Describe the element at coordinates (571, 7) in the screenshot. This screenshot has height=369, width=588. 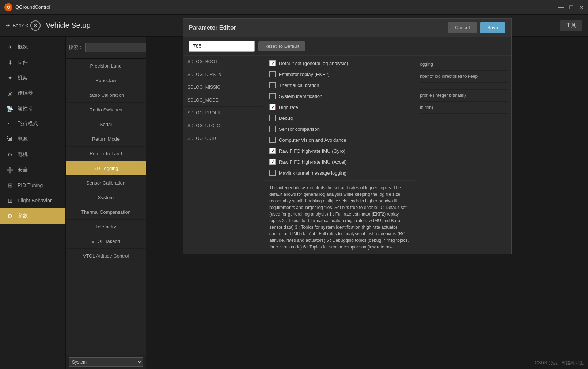
I see `maximize-button: □` at that location.